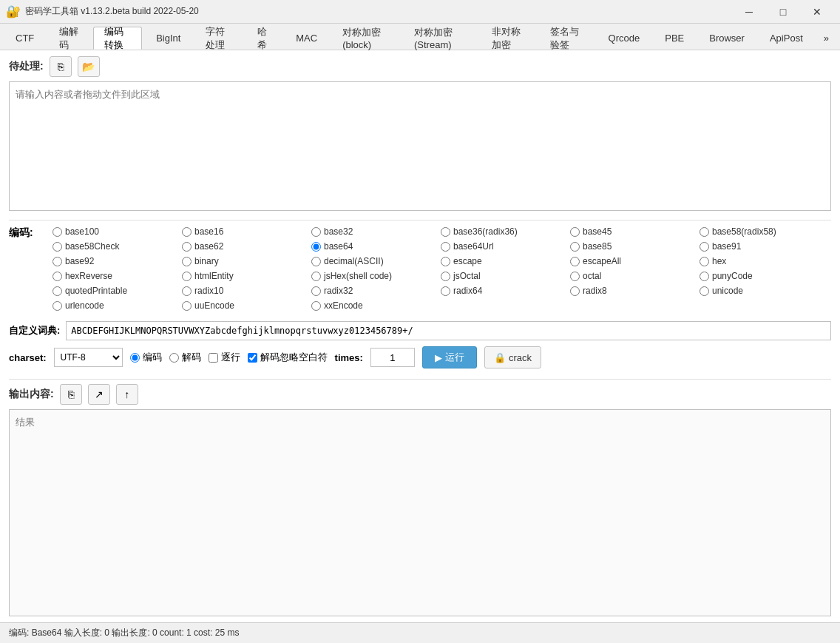 The height and width of the screenshot is (643, 840). Describe the element at coordinates (509, 38) in the screenshot. I see `menu-tab-asym: 非对称加密` at that location.